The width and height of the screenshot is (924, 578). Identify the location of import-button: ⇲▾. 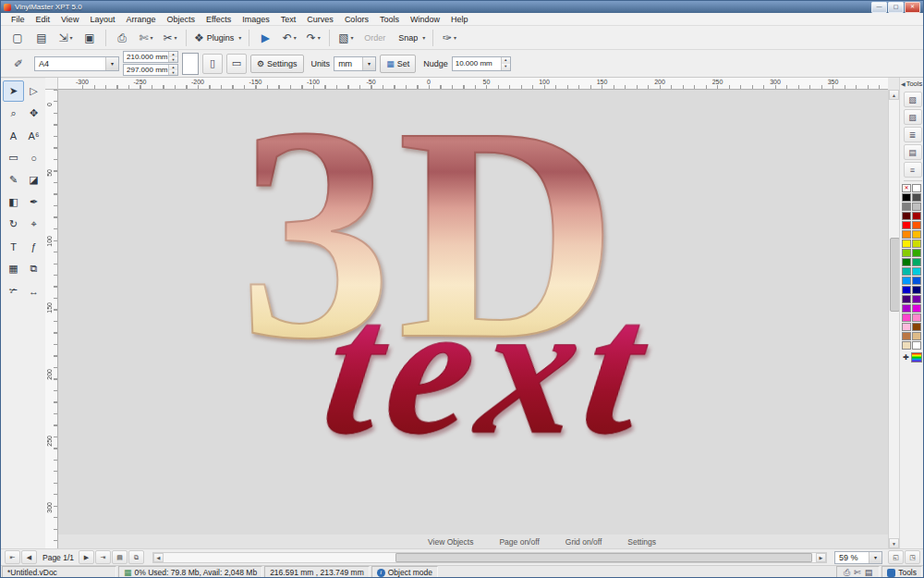
(66, 38).